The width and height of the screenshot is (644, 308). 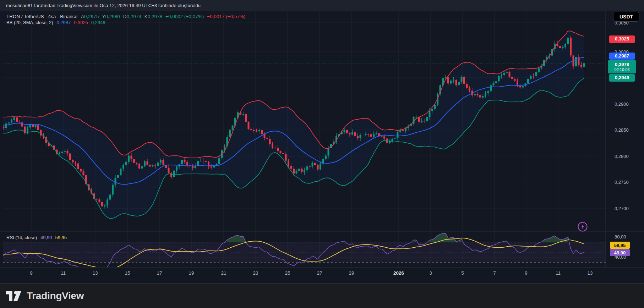 I want to click on bb-legend-title: BB (20, SMA, close, 2), so click(x=30, y=23).